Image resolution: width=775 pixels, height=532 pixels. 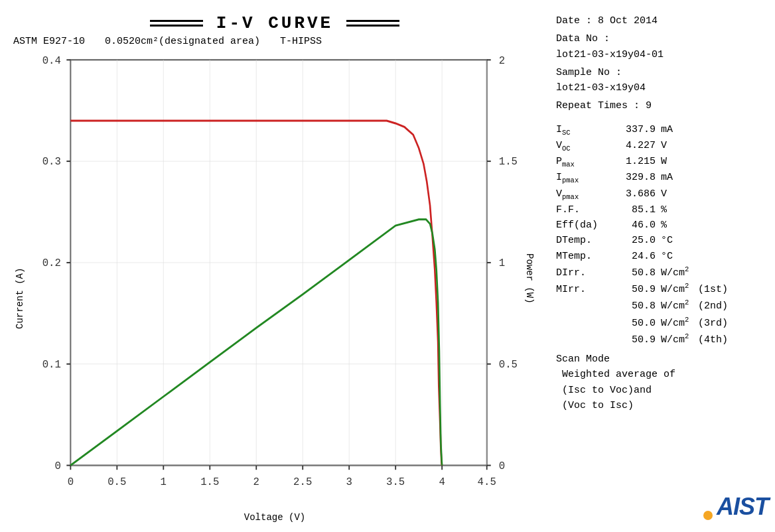 What do you see at coordinates (588, 146) in the screenshot?
I see `param-name: VOC` at bounding box center [588, 146].